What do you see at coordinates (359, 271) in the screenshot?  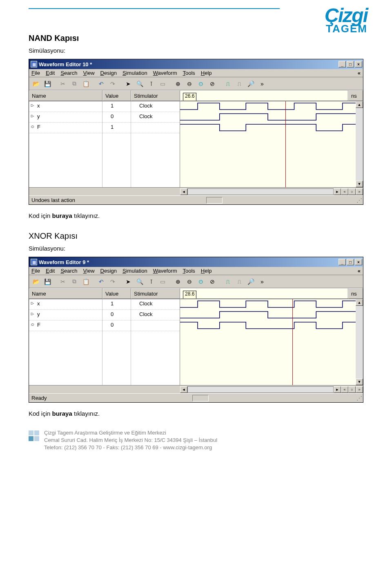 I see `menu-chevron-icon: «` at bounding box center [359, 271].